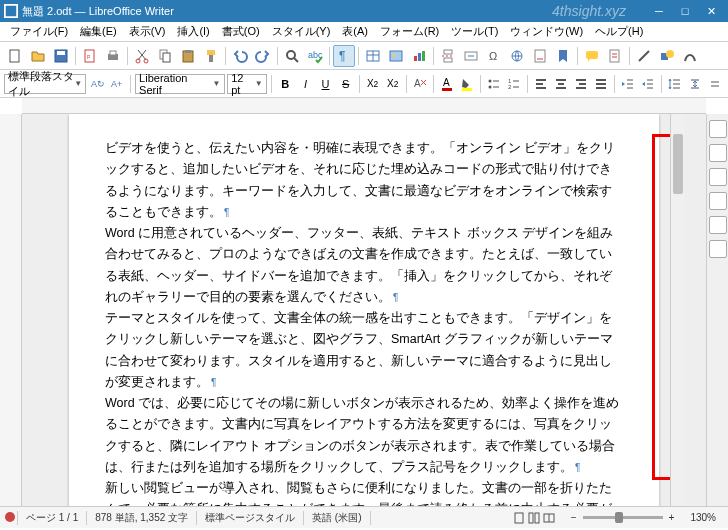 The image size is (728, 530). What do you see at coordinates (667, 56) in the screenshot?
I see `shapes-button` at bounding box center [667, 56].